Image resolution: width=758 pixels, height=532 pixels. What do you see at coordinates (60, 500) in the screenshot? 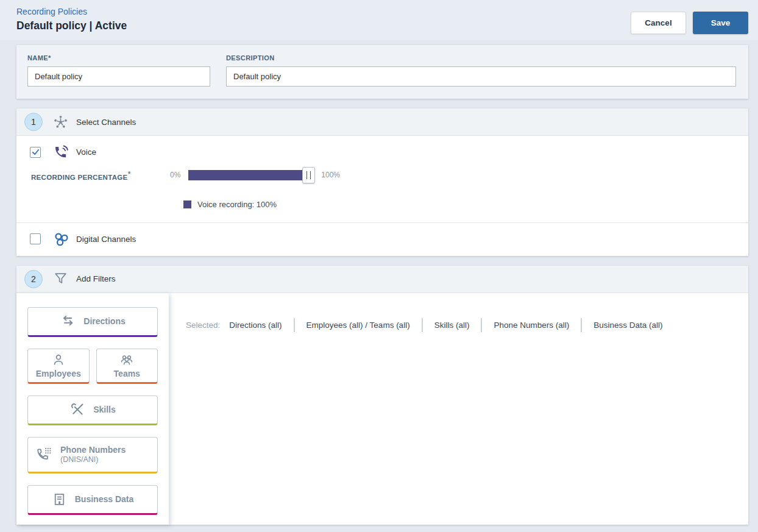
I see `building-icon` at bounding box center [60, 500].